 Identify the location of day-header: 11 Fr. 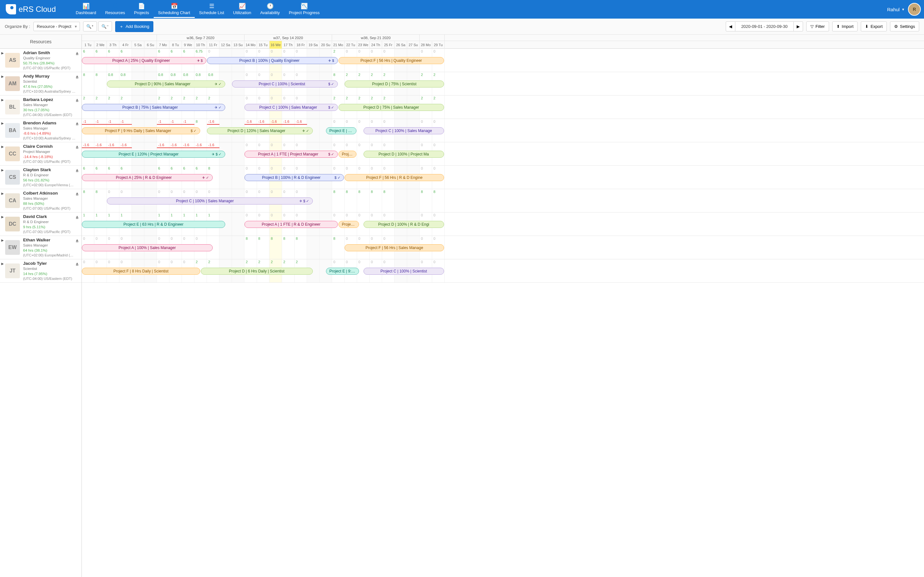
(213, 45).